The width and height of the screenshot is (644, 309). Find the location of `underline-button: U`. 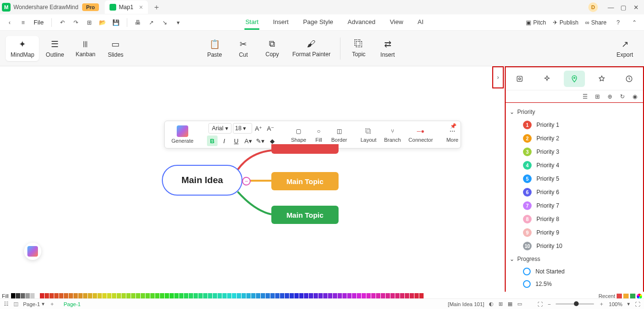

underline-button: U is located at coordinates (236, 141).